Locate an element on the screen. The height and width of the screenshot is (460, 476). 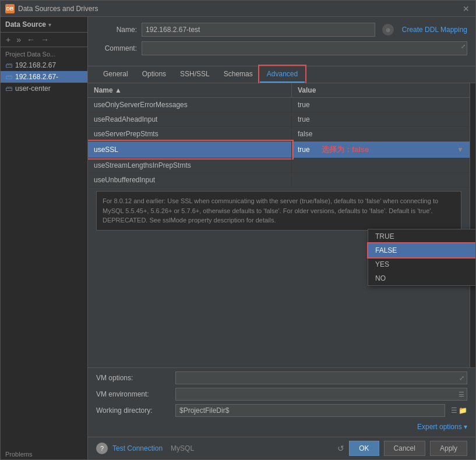
dropdown-item-yes: YES is located at coordinates (422, 264).